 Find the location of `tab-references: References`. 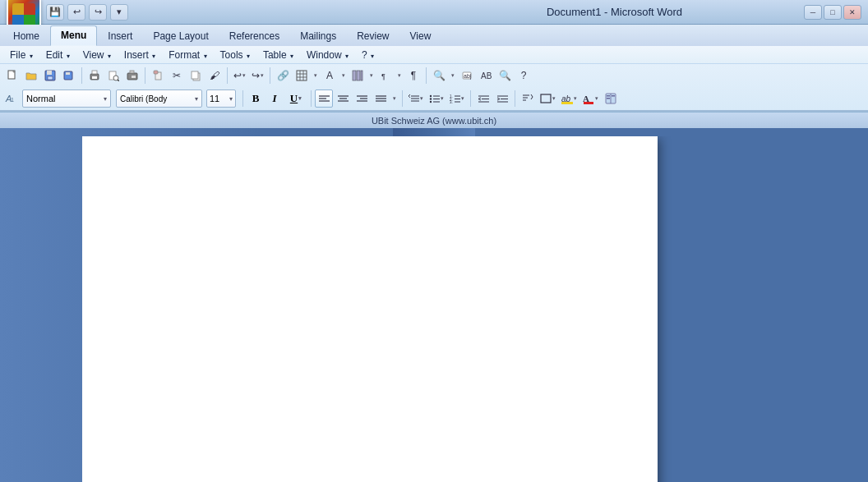

tab-references: References is located at coordinates (255, 36).